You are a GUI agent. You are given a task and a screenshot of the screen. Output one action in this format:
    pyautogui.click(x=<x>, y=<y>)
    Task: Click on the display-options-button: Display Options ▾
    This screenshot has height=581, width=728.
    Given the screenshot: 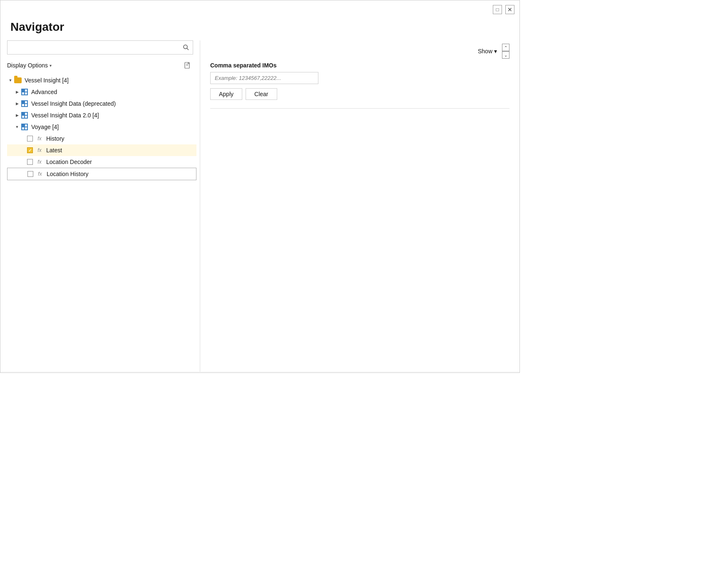 What is the action you would take?
    pyautogui.click(x=29, y=65)
    